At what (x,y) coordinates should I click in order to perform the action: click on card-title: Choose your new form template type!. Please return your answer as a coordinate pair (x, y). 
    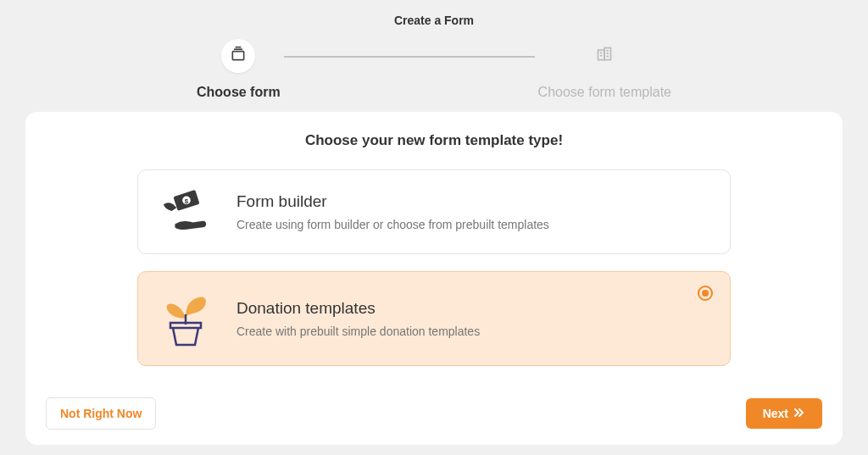
    Looking at the image, I should click on (434, 141).